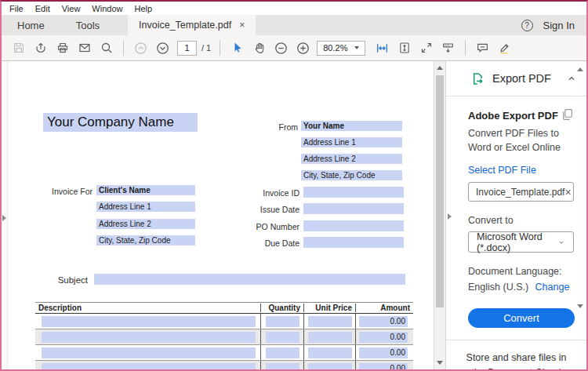 The width and height of the screenshot is (588, 371). What do you see at coordinates (354, 242) in the screenshot?
I see `due-date-field` at bounding box center [354, 242].